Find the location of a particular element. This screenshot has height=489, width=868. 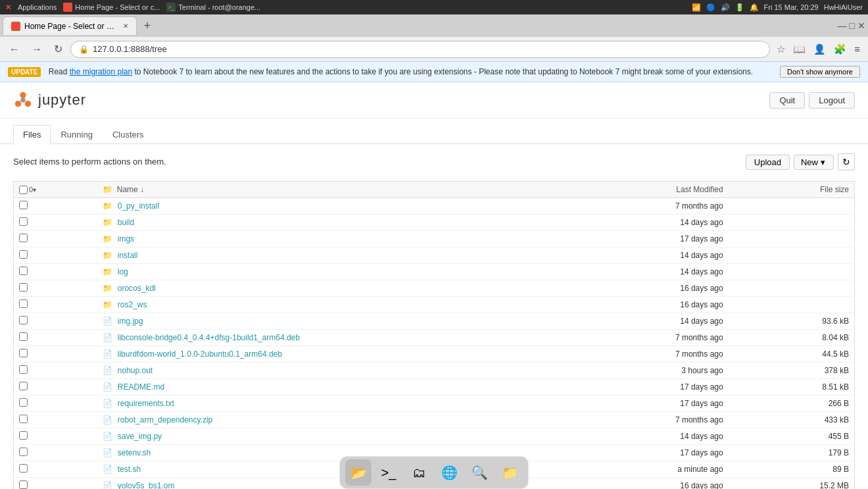

taskbar-icon-files: 📂 is located at coordinates (358, 473).